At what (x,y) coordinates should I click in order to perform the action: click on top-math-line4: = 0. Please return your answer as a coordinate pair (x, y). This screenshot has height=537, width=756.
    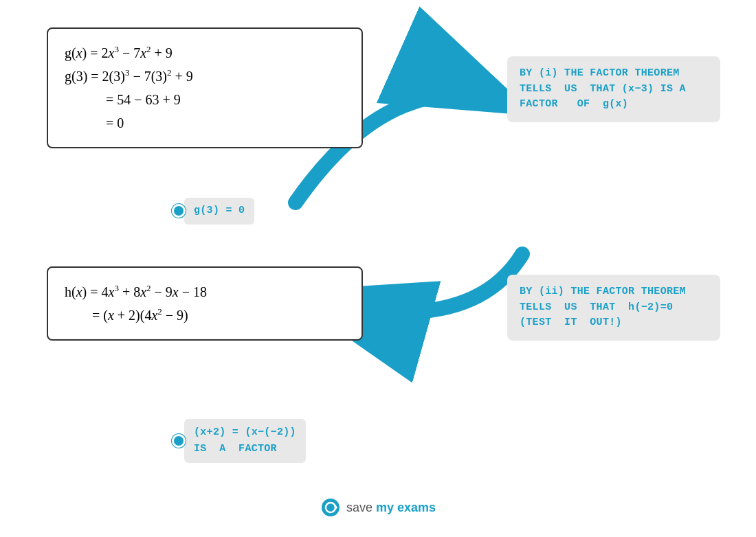
    Looking at the image, I should click on (205, 123).